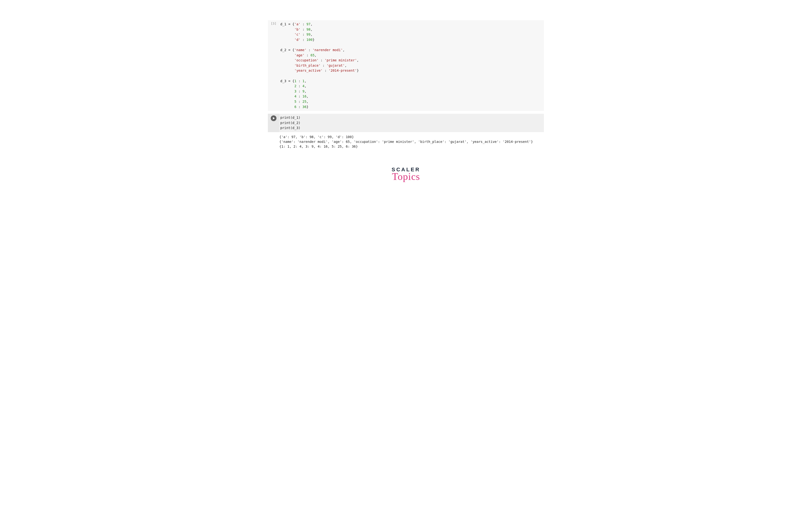 The height and width of the screenshot is (528, 812). Describe the element at coordinates (274, 118) in the screenshot. I see `run-cell-button` at that location.